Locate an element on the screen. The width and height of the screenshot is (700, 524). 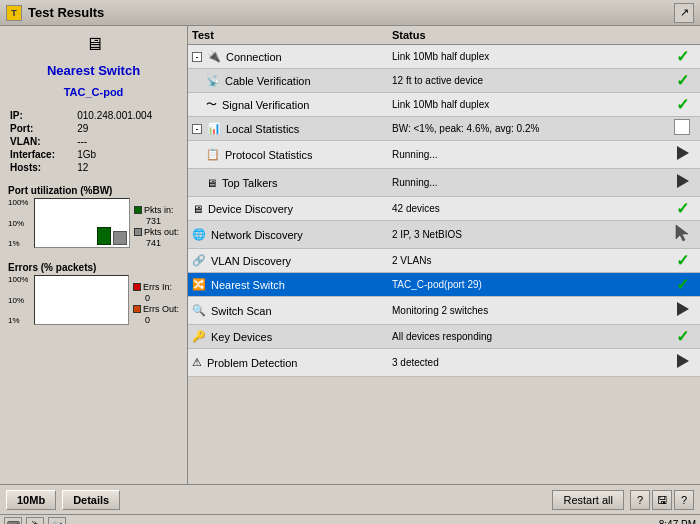
port-label: Port: is located at coordinates (42, 128).